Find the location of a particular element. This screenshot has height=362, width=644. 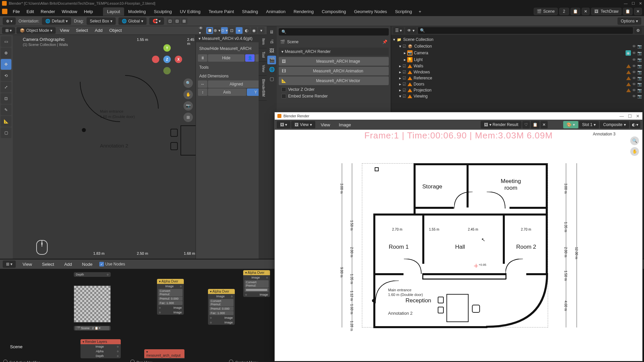

node-select: Select is located at coordinates (48, 264).